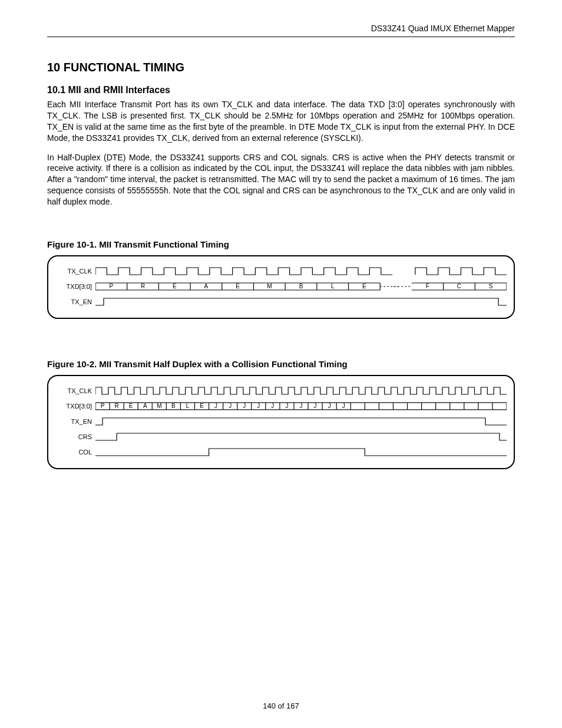 Image resolution: width=562 pixels, height=728 pixels. Describe the element at coordinates (281, 90) in the screenshot. I see `subsection-heading: 10.1 MII and RMII Interfaces` at that location.